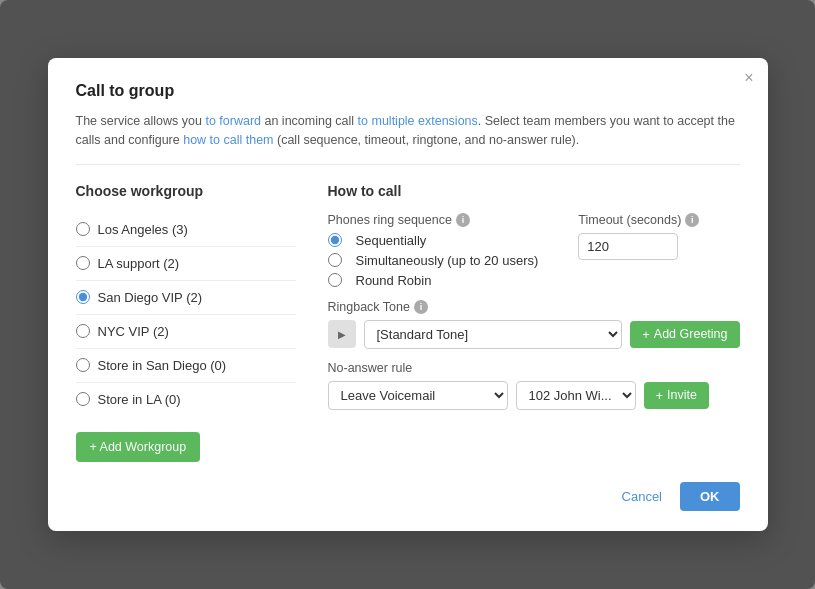  I want to click on workgroup-label-1: LA support (2), so click(139, 264).